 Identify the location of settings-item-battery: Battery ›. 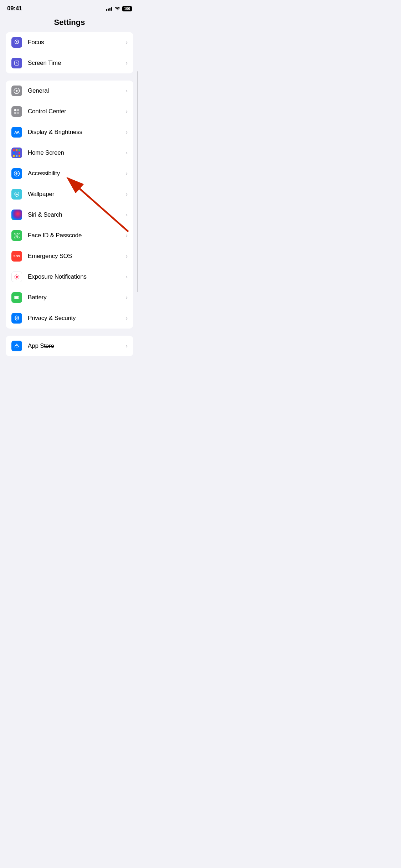
(70, 298).